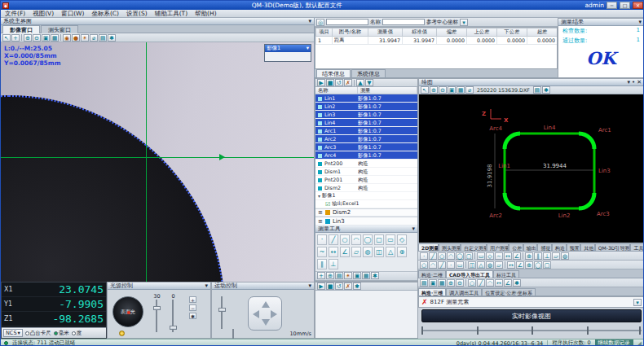 Image resolution: width=644 pixels, height=346 pixels. What do you see at coordinates (470, 274) in the screenshot?
I see `tab-cad-import-export: CAD导入导出工具` at bounding box center [470, 274].